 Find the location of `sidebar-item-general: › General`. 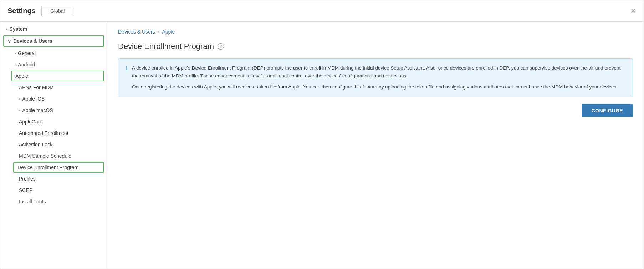

sidebar-item-general: › General is located at coordinates (53, 53).